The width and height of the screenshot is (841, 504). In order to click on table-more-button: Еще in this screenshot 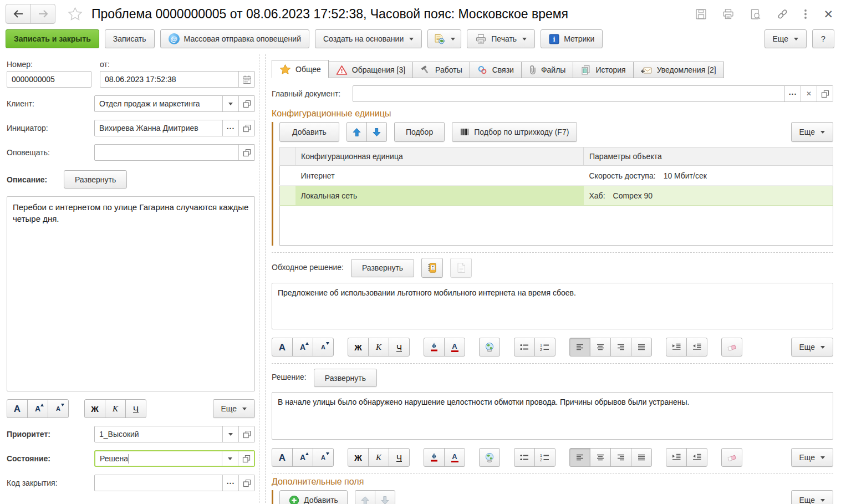, I will do `click(813, 132)`.